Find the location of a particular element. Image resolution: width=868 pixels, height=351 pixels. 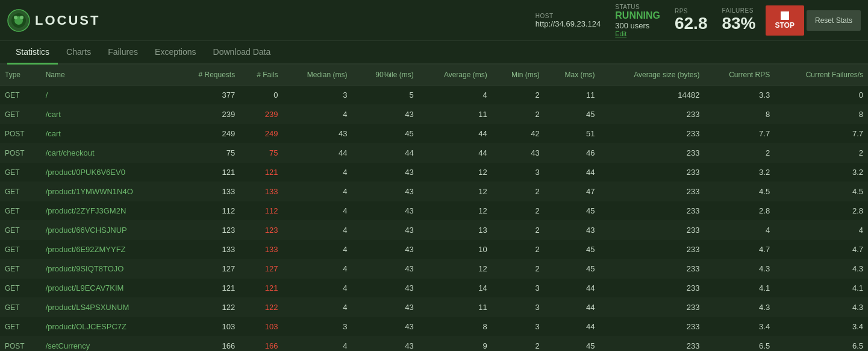

cell-requests: 121 is located at coordinates (208, 172).